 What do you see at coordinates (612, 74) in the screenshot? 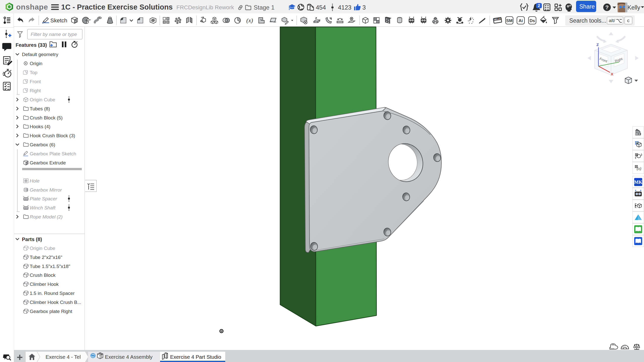
I see `svg-text: X` at bounding box center [612, 74].